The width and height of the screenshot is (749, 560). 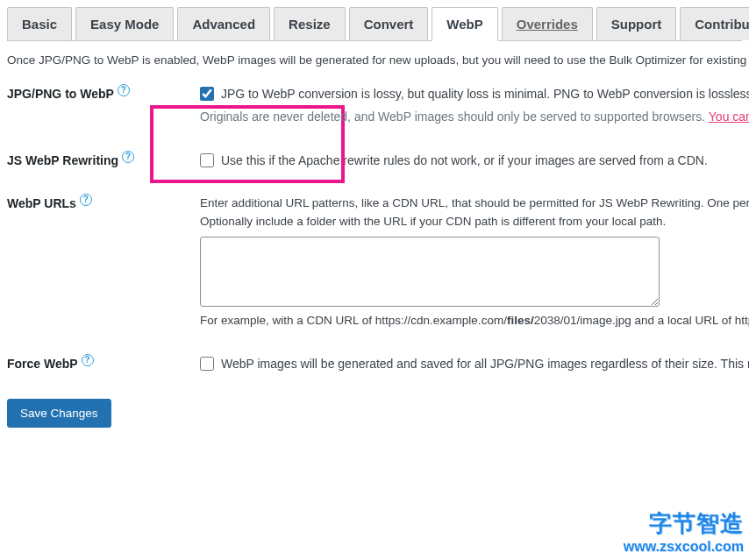 I want to click on tab-easy-mode: Easy Mode, so click(x=125, y=24).